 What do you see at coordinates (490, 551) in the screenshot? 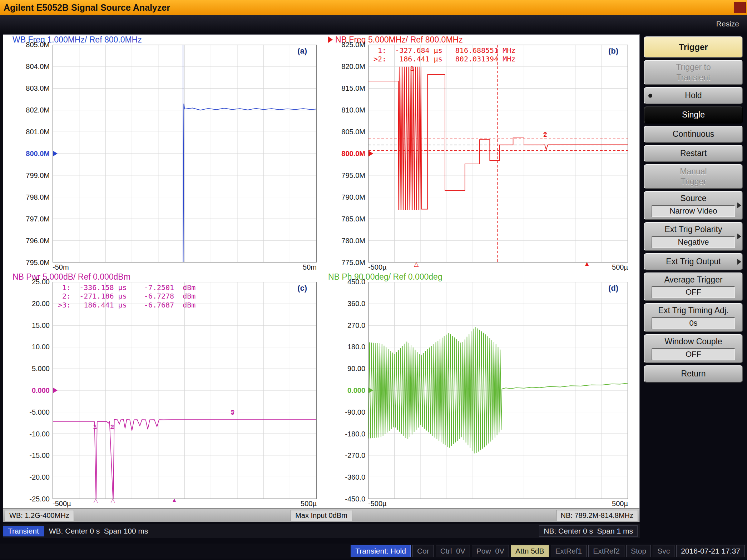
I see `status-item-pow: Pow 0V` at bounding box center [490, 551].